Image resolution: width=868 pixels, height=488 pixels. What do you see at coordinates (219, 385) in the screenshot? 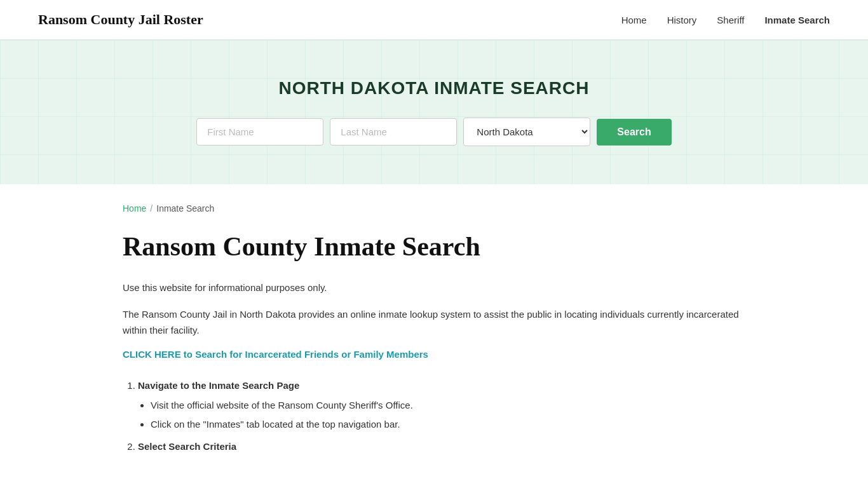
I see `step-1-label: Navigate to the Inmate Search Page` at bounding box center [219, 385].